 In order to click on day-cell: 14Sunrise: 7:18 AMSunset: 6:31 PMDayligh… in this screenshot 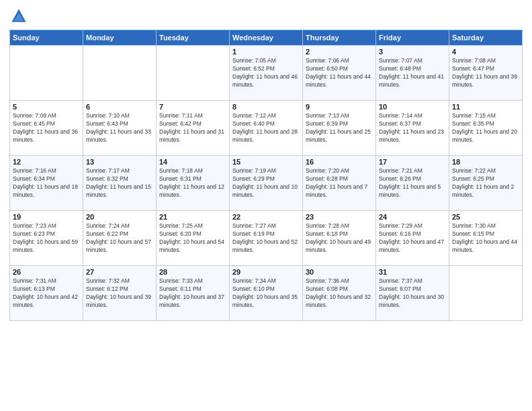, I will do `click(193, 183)`.